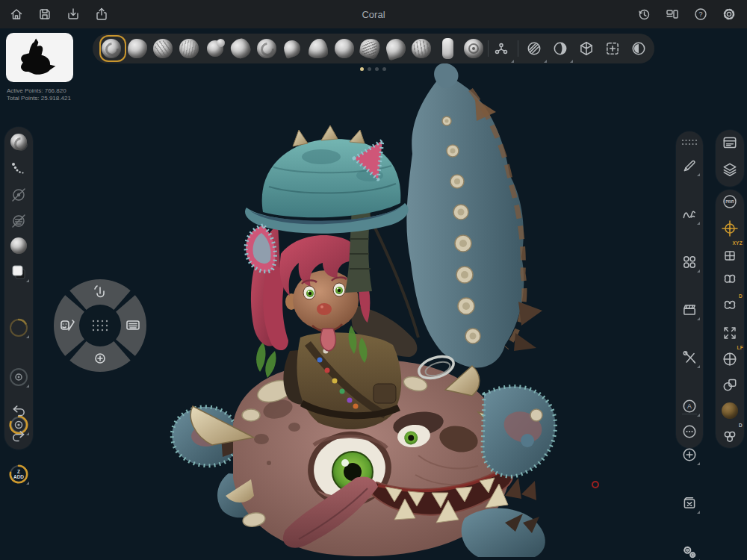 Image resolution: width=747 pixels, height=560 pixels. Describe the element at coordinates (396, 49) in the screenshot. I see `brush-12-icon` at that location.